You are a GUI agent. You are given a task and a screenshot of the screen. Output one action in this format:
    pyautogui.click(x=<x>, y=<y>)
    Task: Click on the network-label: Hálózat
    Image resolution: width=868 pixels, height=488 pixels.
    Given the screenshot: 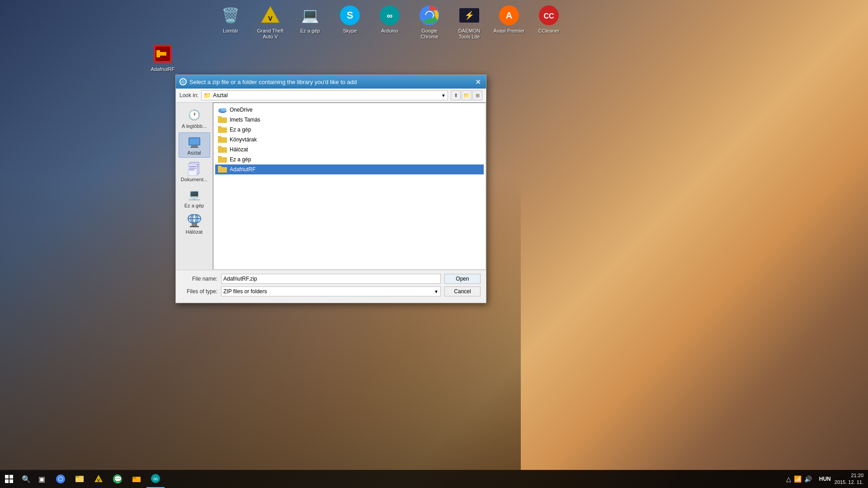 What is the action you would take?
    pyautogui.click(x=194, y=232)
    